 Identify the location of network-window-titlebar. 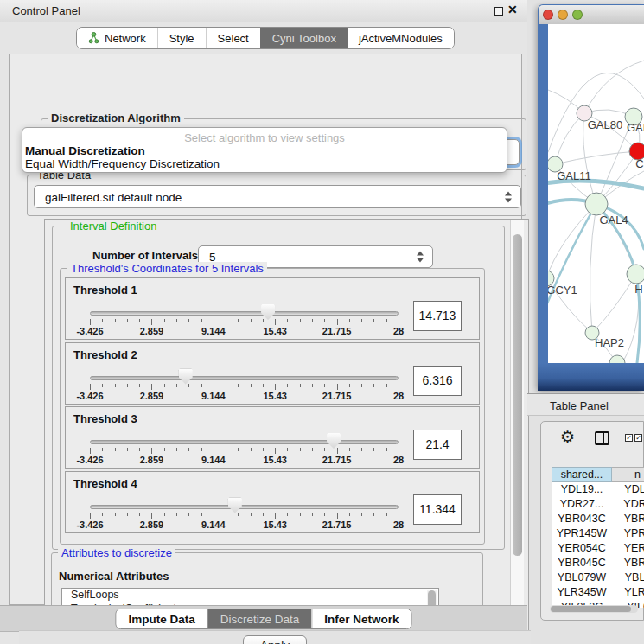
(591, 15).